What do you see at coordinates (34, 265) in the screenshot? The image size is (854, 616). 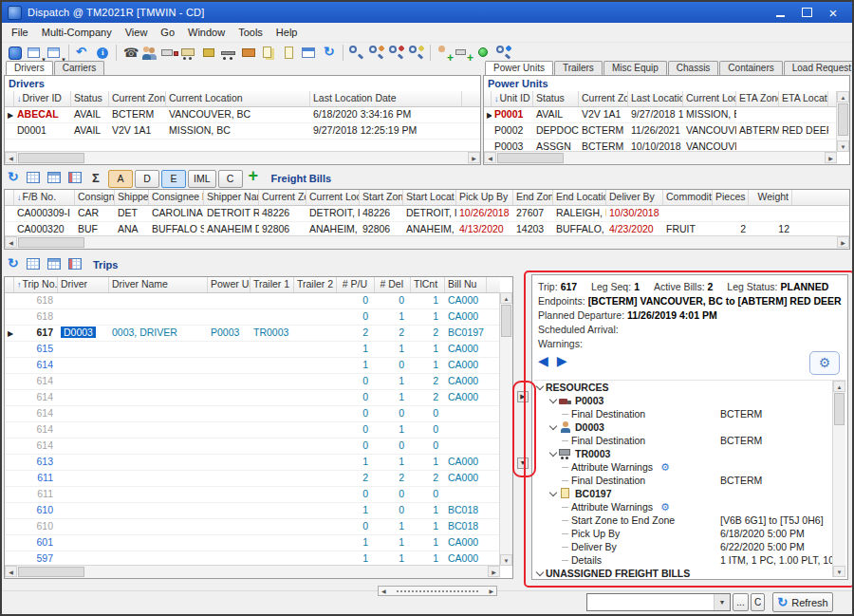 I see `grid-view-icon` at bounding box center [34, 265].